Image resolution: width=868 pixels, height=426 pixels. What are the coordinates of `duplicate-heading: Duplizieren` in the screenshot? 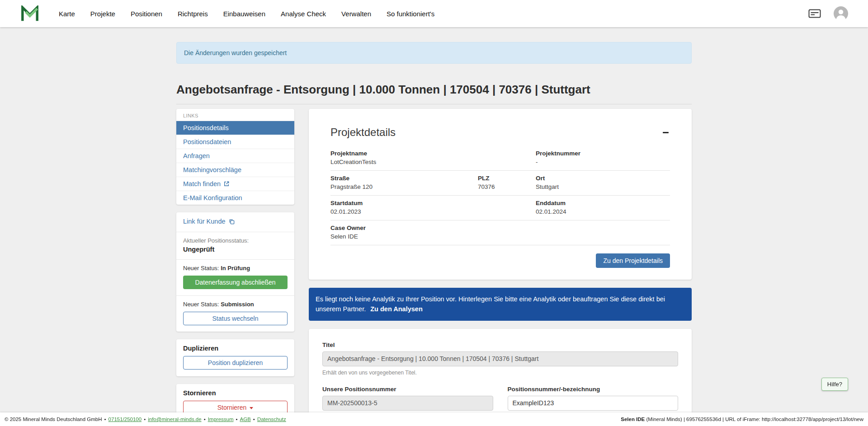 It's located at (235, 348).